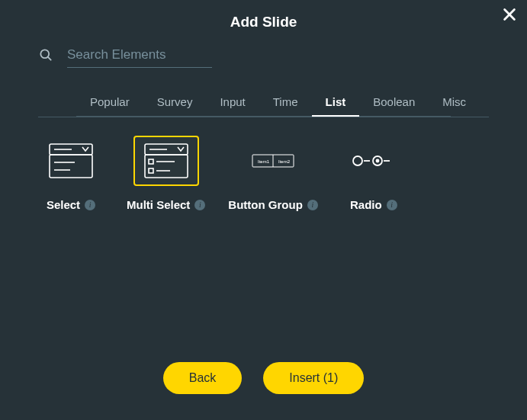 The image size is (527, 420). I want to click on select-thumb-icon, so click(71, 161).